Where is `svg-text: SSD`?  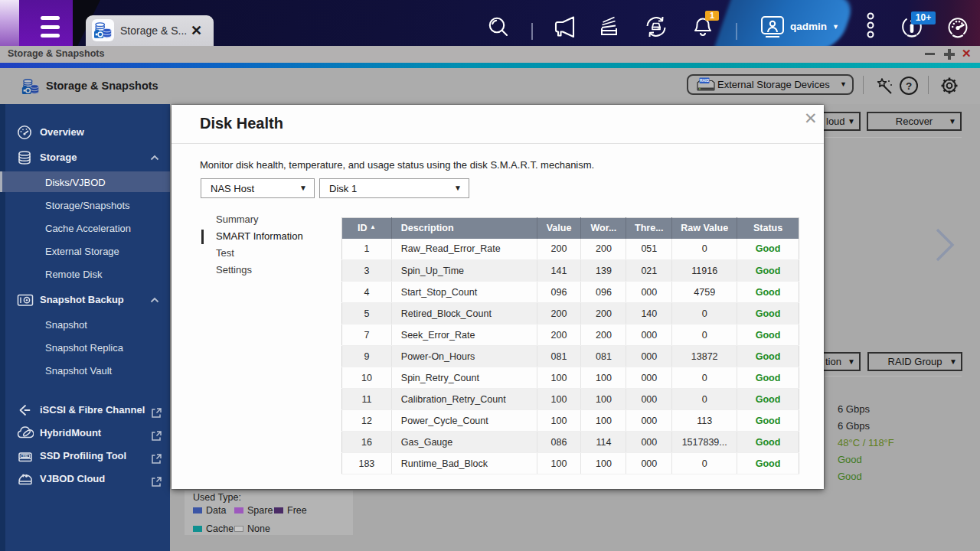 svg-text: SSD is located at coordinates (25, 456).